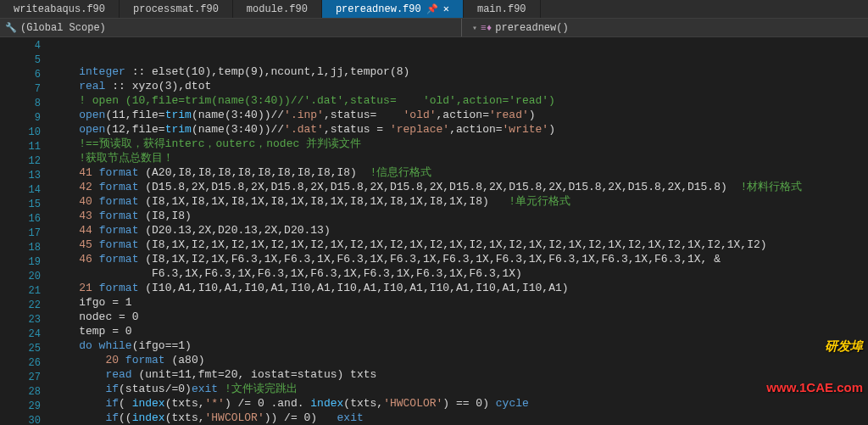 The image size is (868, 425). What do you see at coordinates (26, 231) in the screenshot?
I see `line-gutter: 4567891011121314151617181920212223242526…` at bounding box center [26, 231].